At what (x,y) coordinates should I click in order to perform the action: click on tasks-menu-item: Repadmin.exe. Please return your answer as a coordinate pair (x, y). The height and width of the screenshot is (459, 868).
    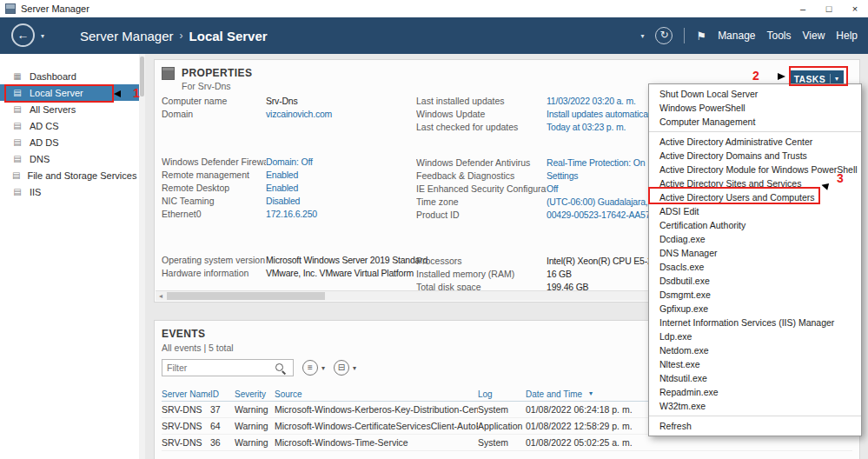
    Looking at the image, I should click on (755, 392).